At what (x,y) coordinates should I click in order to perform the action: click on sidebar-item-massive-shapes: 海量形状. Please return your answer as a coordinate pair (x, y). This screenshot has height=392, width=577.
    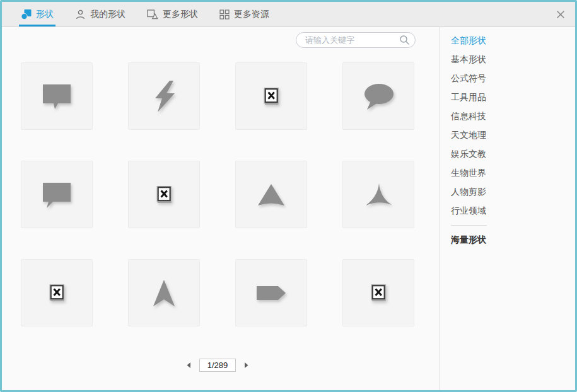
    Looking at the image, I should click on (513, 239).